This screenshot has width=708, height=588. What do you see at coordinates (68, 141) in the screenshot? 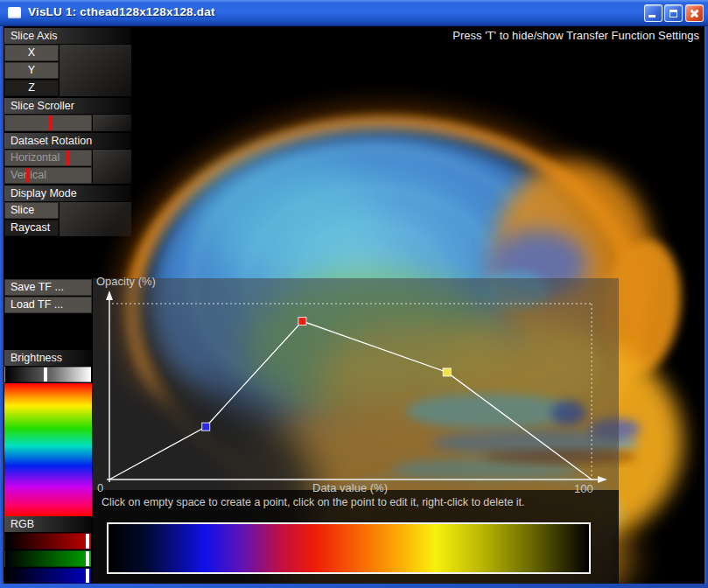
I see `dataset-rotation-header: Dataset Rotation` at bounding box center [68, 141].